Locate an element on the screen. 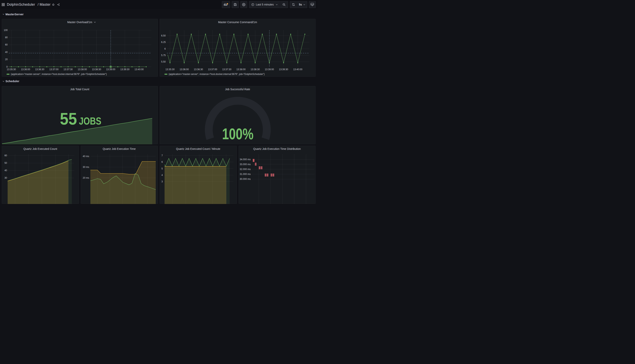  svg-text: 30 ms is located at coordinates (86, 167).